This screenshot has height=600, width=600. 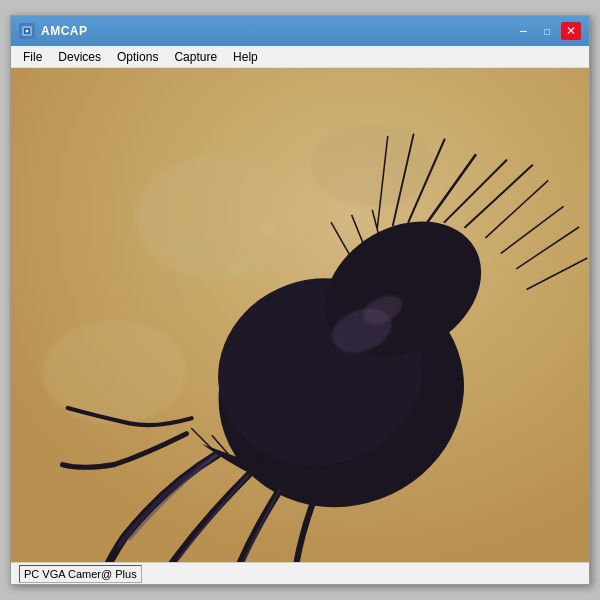 I want to click on window-title: AMCAP, so click(x=64, y=31).